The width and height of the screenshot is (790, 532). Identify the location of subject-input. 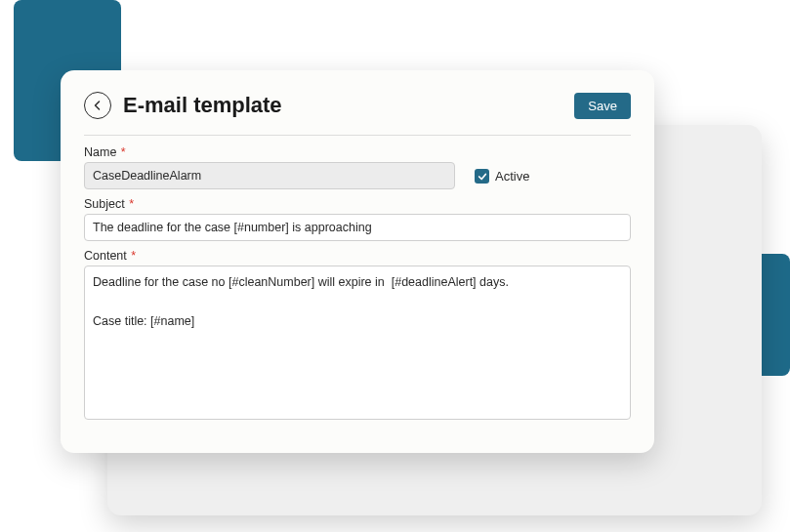
(357, 227).